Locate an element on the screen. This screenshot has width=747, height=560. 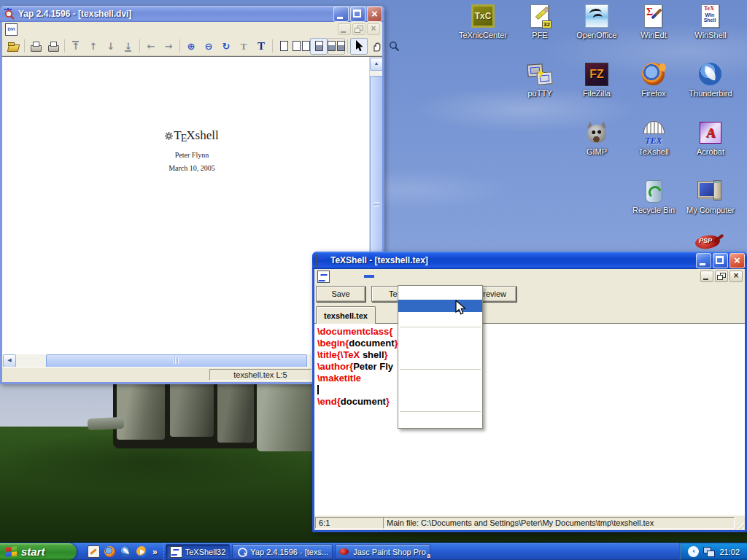
next-page-icon: ↓ is located at coordinates (111, 47).